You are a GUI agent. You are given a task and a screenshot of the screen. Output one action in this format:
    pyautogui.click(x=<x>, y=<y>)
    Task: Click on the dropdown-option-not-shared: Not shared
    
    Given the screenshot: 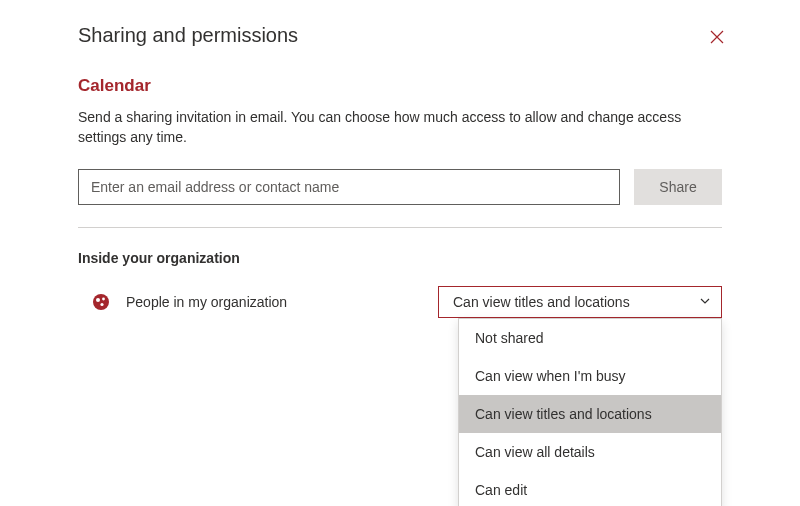 What is the action you would take?
    pyautogui.click(x=590, y=338)
    